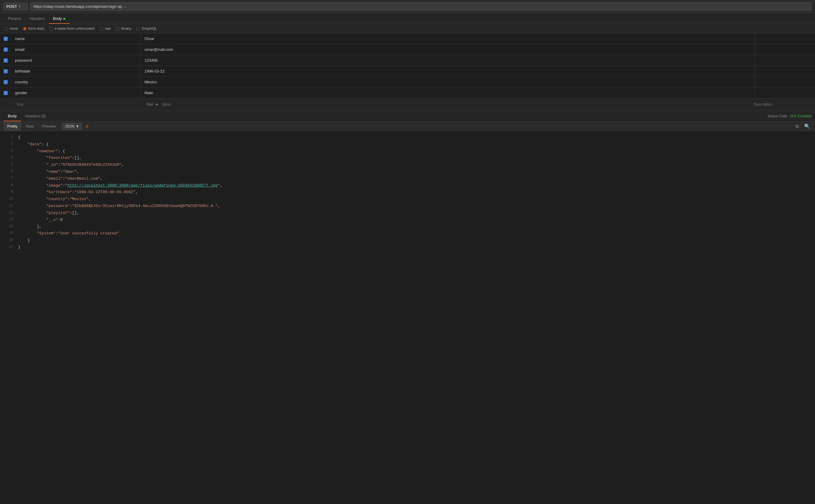  I want to click on field-gender-value: Male, so click(448, 93).